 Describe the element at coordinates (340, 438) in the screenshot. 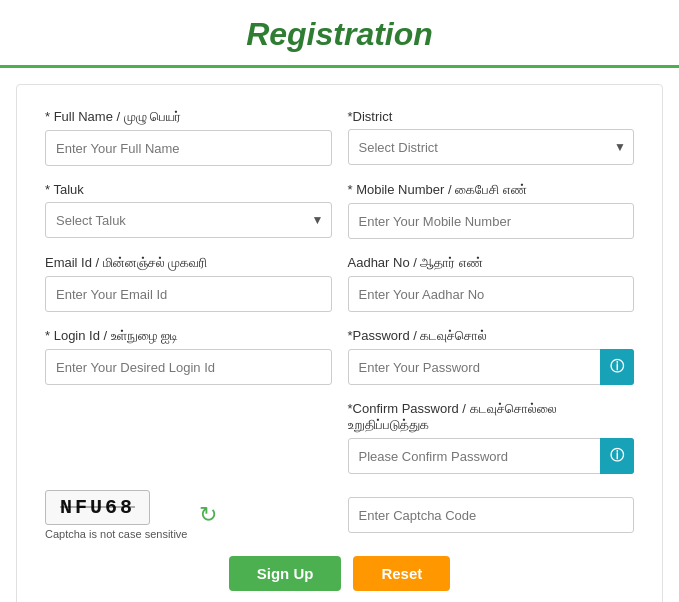

I see `row-confirm-password: *Confirm Password / கடவுச்சொல்லை உறுதிப்…` at that location.